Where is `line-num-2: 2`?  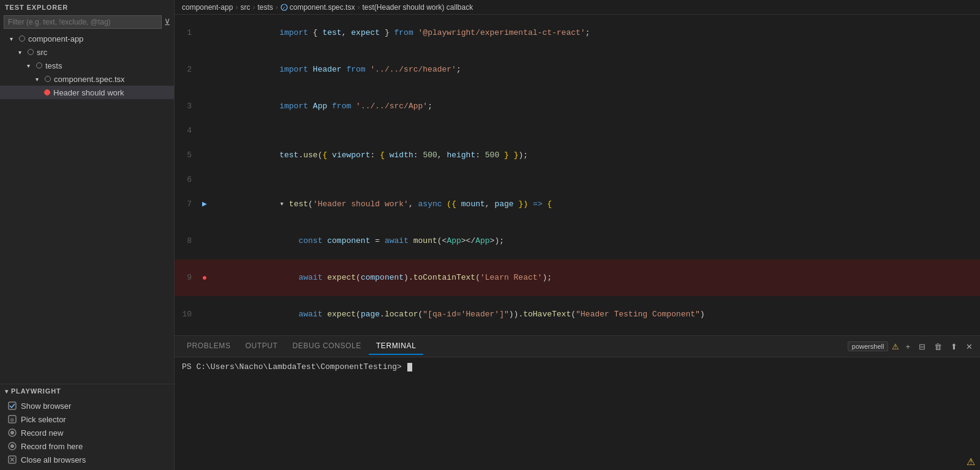 line-num-2: 2 is located at coordinates (187, 70).